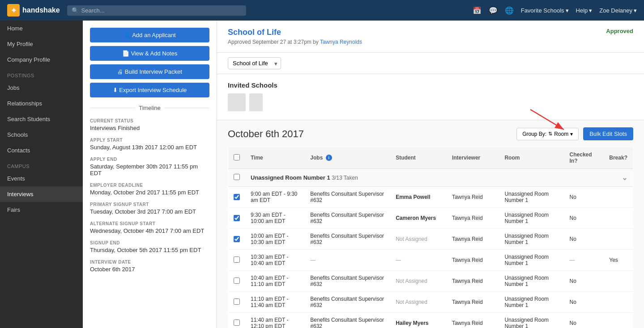 The height and width of the screenshot is (328, 644). I want to click on th-student: Student, so click(418, 158).